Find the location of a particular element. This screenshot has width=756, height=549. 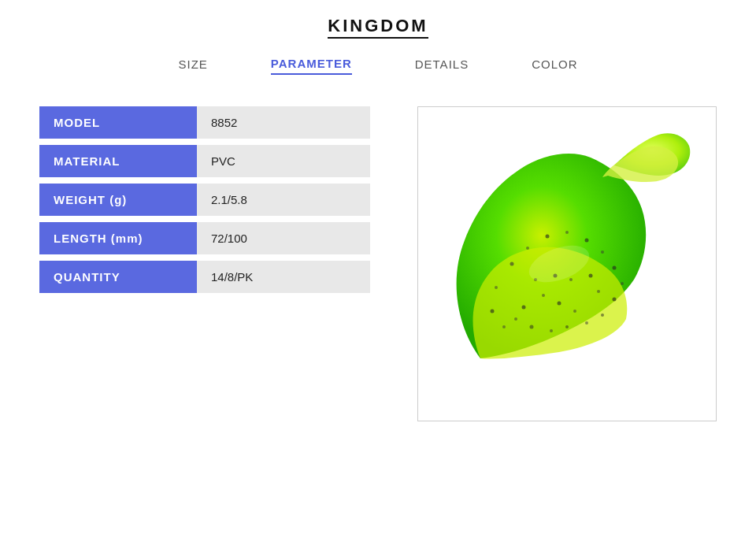

param-label-1: MATERIAL is located at coordinates (118, 161).